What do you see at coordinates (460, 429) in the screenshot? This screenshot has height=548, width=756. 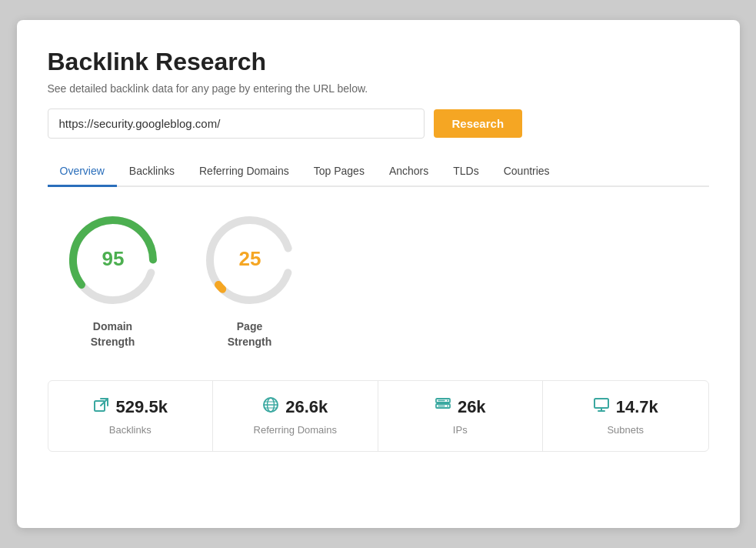 I see `ips-label: IPs` at bounding box center [460, 429].